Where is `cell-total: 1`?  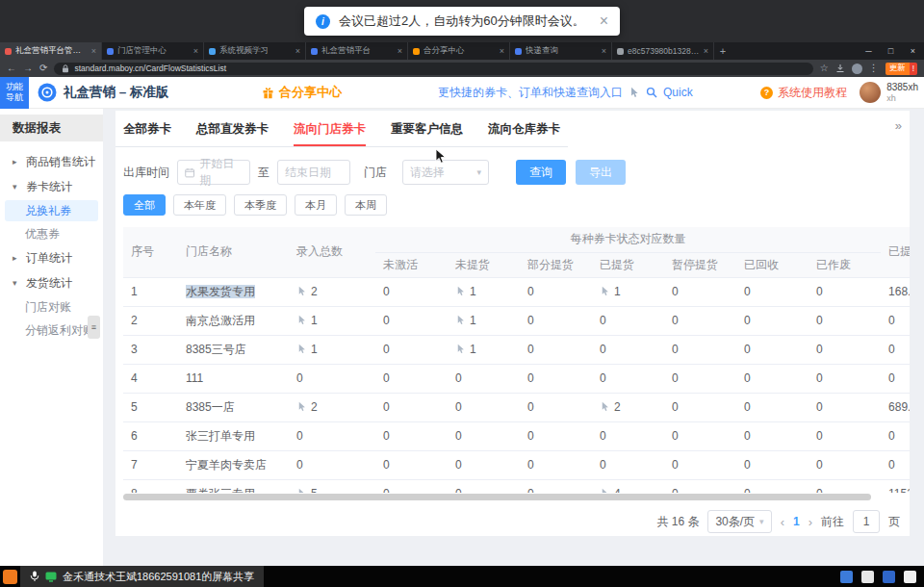
cell-total: 1 is located at coordinates (332, 320).